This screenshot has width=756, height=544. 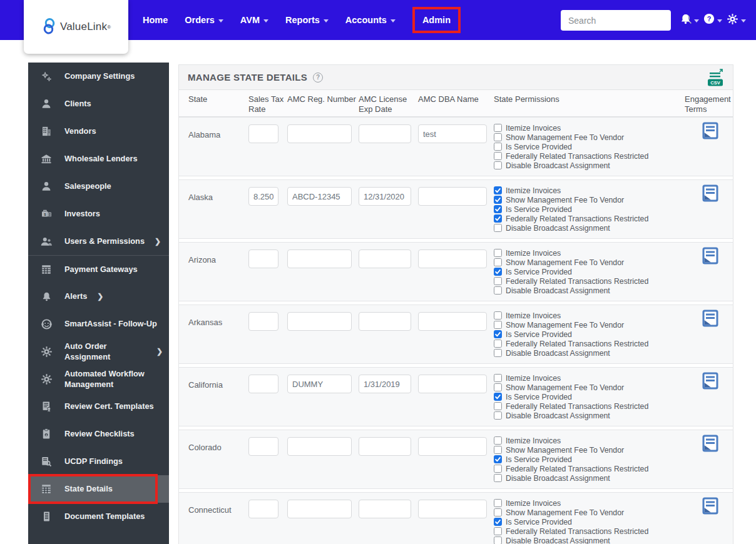 I want to click on sidebar-item-document-templates: Document Templates, so click(x=99, y=516).